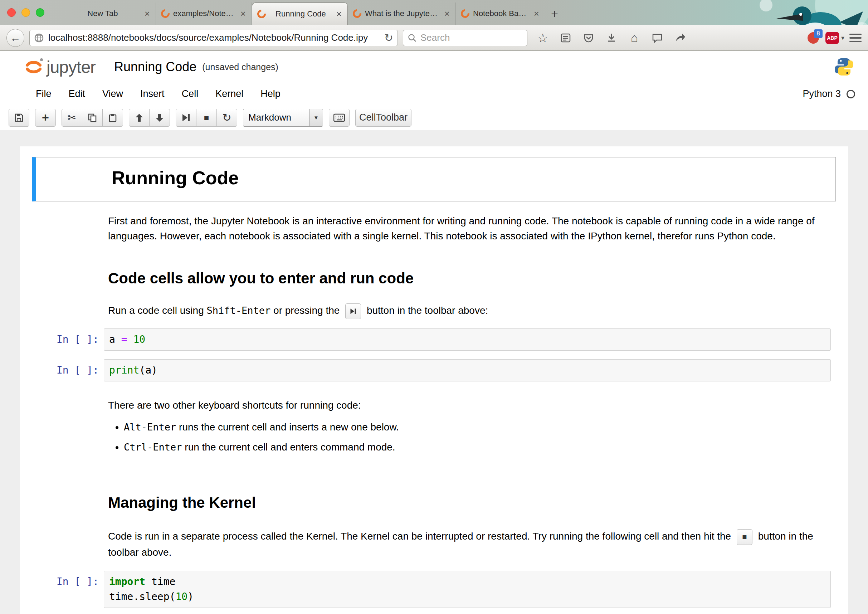  What do you see at coordinates (77, 94) in the screenshot?
I see `menu-edit: Edit` at bounding box center [77, 94].